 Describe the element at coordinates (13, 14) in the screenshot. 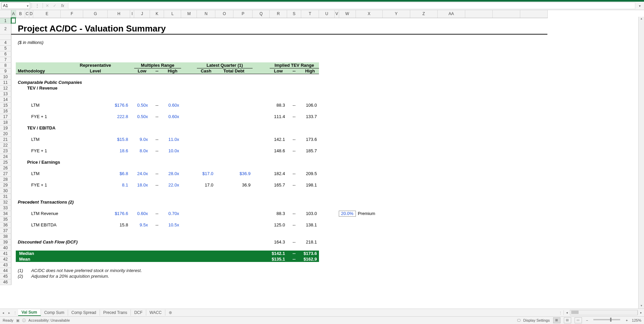

I see `col-A: A` at that location.